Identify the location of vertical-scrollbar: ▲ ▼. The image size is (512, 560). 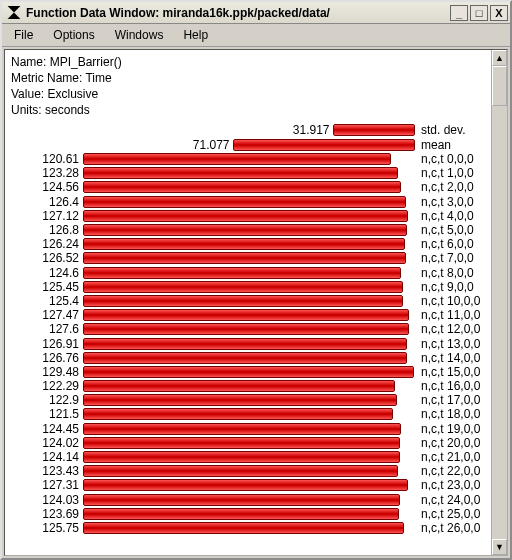
(499, 302).